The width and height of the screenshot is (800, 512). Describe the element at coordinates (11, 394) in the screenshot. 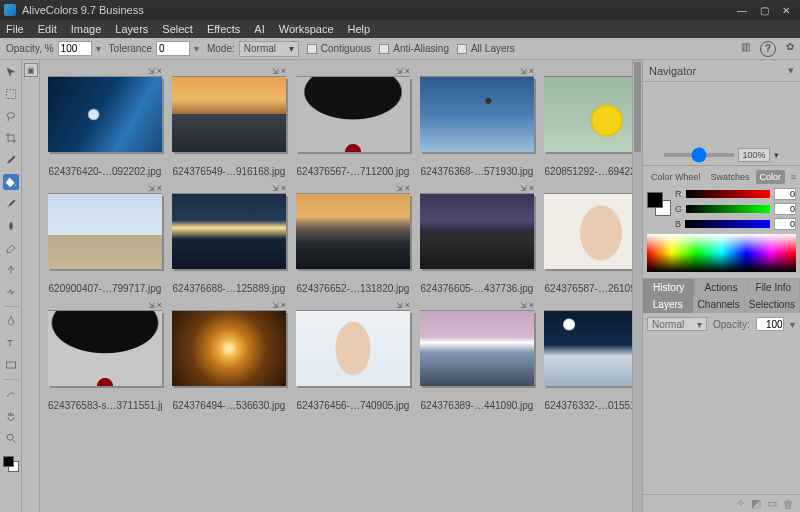

I see `smudge-tool` at that location.